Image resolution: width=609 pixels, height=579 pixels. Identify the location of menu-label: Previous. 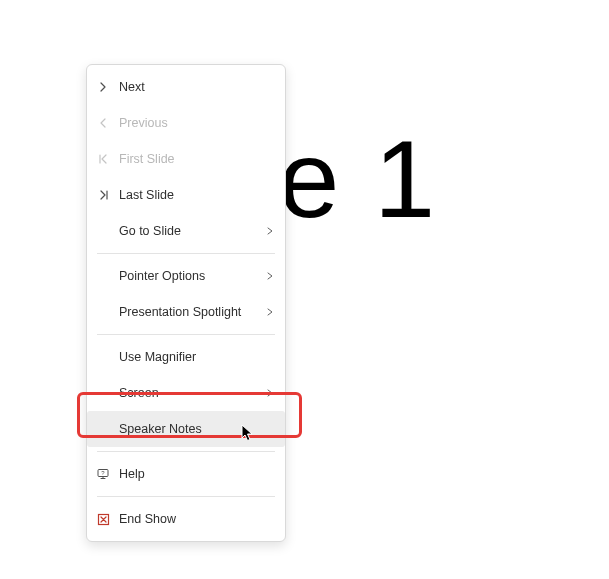
(197, 123).